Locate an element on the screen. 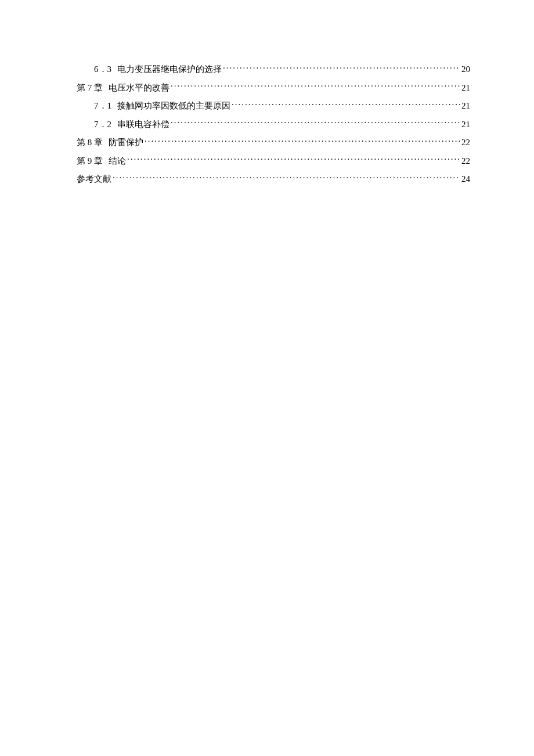 The width and height of the screenshot is (534, 756). toc-title: 参考文献 is located at coordinates (94, 179).